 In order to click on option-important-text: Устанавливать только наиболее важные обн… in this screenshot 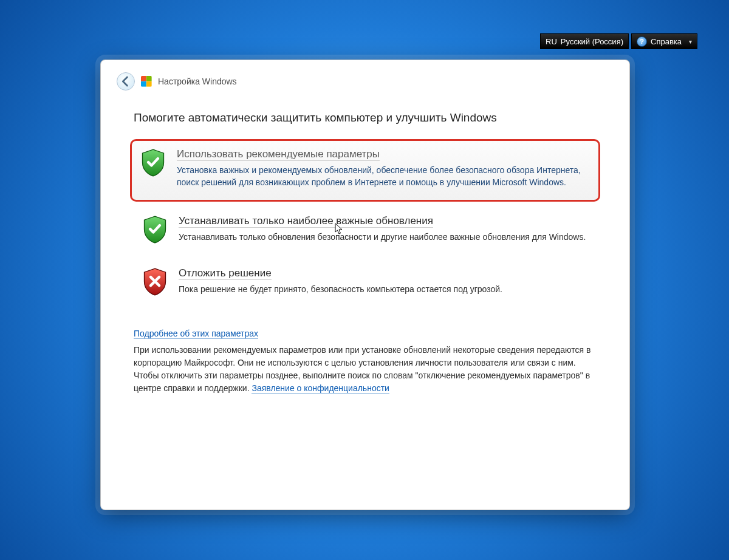, I will do `click(383, 230)`.